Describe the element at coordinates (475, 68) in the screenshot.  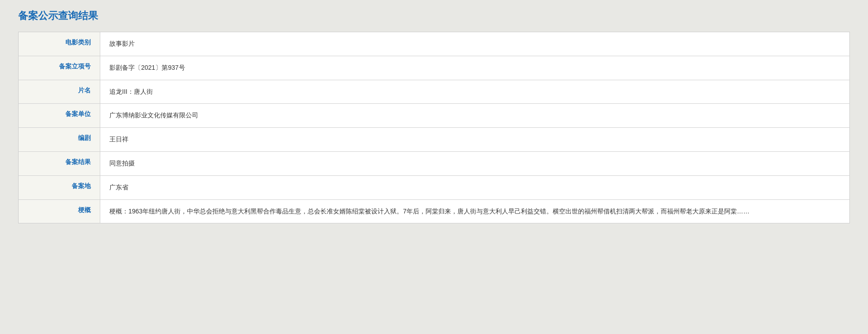
I see `row-value-1: 影剧备字〔2021〕第937号` at that location.